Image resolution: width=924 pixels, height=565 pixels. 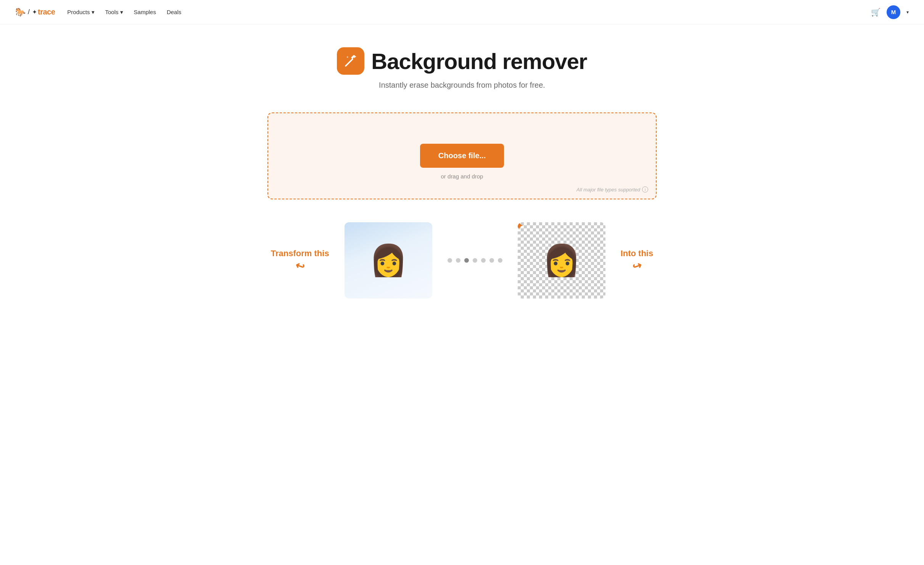 What do you see at coordinates (300, 261) in the screenshot?
I see `transform-label: Transform this ↩` at bounding box center [300, 261].